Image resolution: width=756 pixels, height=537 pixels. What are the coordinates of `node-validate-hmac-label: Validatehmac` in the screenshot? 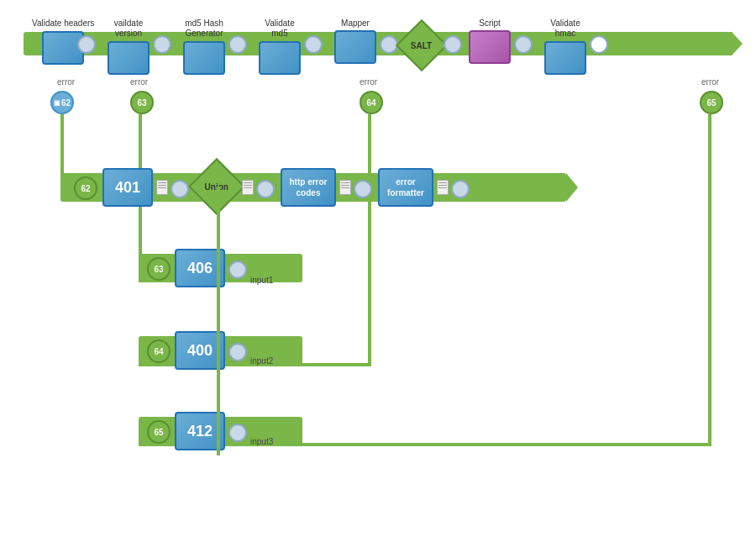 It's located at (564, 29).